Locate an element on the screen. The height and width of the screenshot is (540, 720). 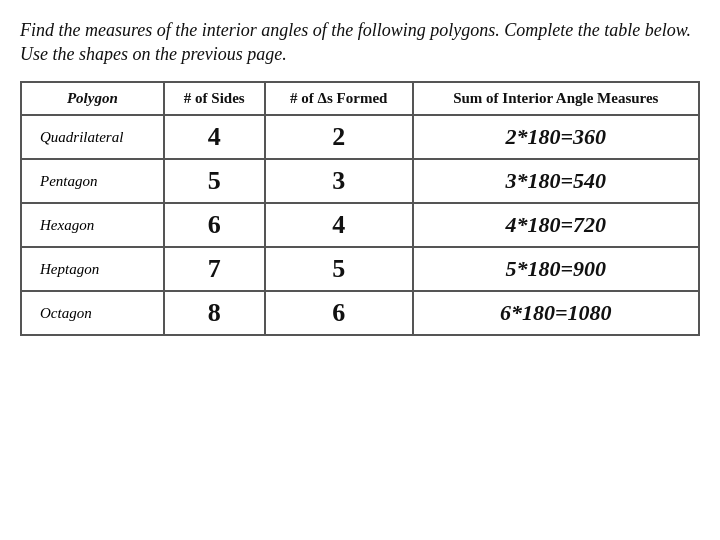
table-row: Quadrilateral422*180=360 is located at coordinates (360, 137).